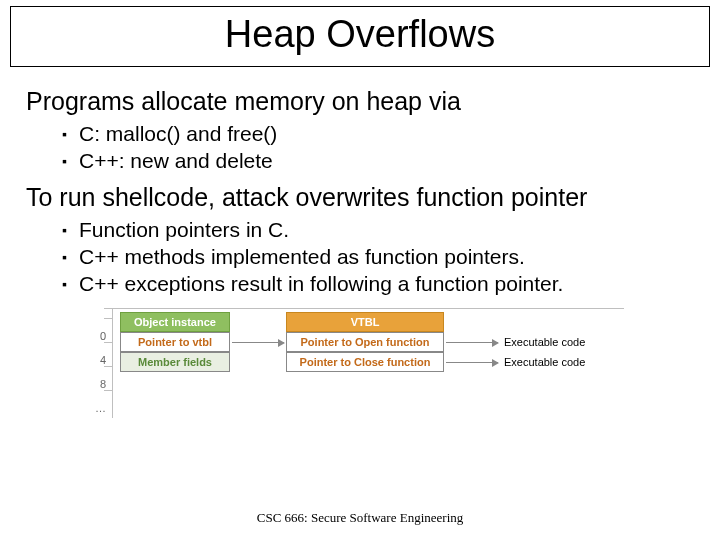  I want to click on exec-code-2: Executable code, so click(555, 362).